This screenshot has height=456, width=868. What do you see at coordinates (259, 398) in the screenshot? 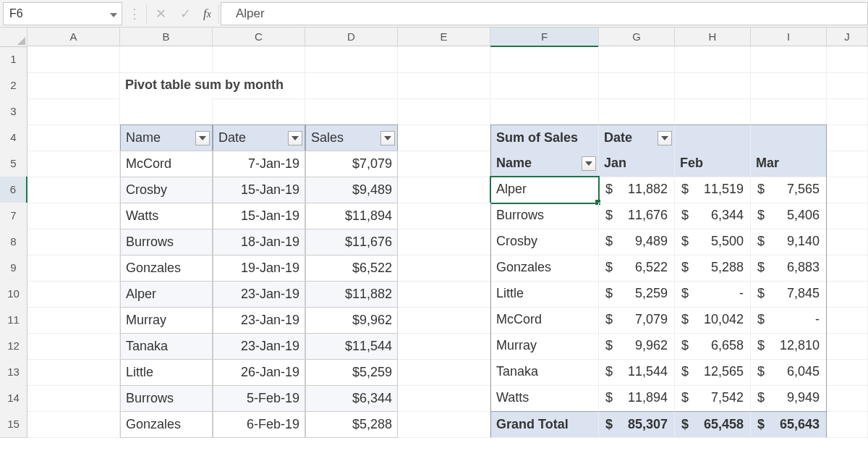
I see `table-cell-date: 5-Feb-19` at bounding box center [259, 398].